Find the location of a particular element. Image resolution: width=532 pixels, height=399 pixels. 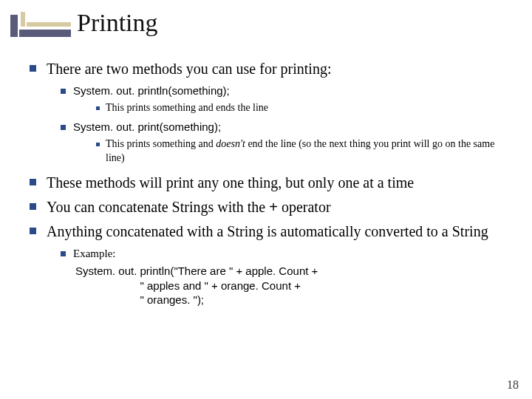

bullet-text: This prints something and doesn't end th… is located at coordinates (307, 151).